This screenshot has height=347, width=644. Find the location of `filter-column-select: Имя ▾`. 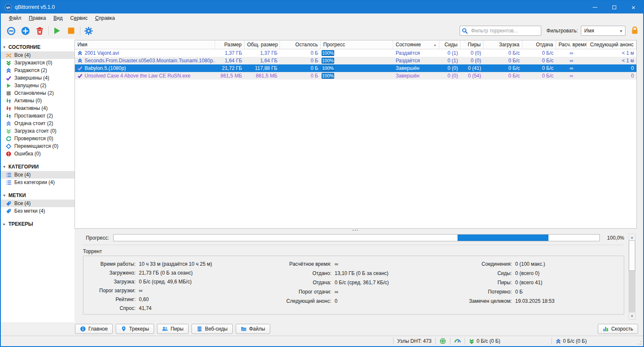

filter-column-select: Имя ▾ is located at coordinates (603, 31).